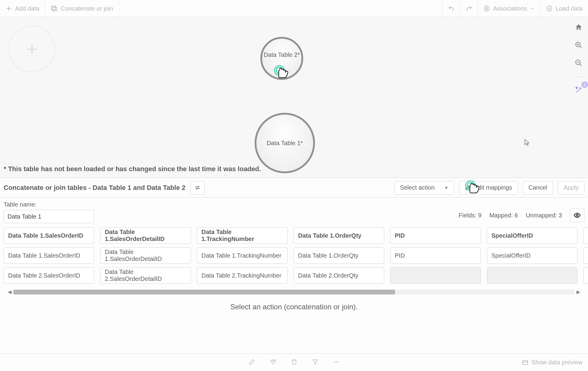 This screenshot has height=371, width=588. Describe the element at coordinates (579, 27) in the screenshot. I see `home-icon` at that location.